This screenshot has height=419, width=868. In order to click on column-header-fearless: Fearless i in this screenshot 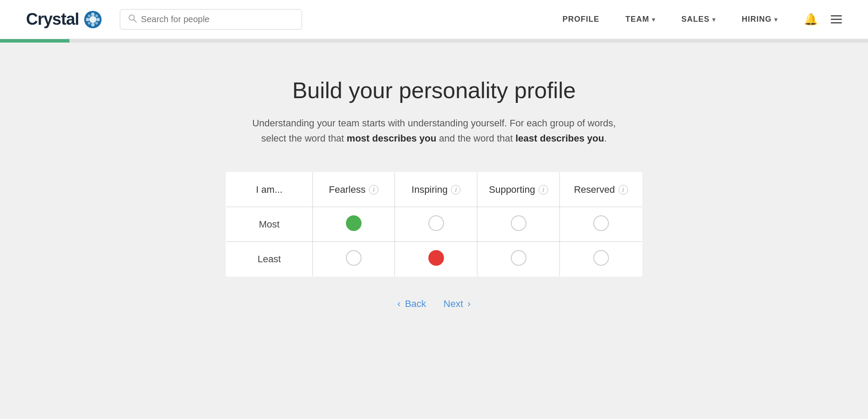, I will do `click(354, 190)`.